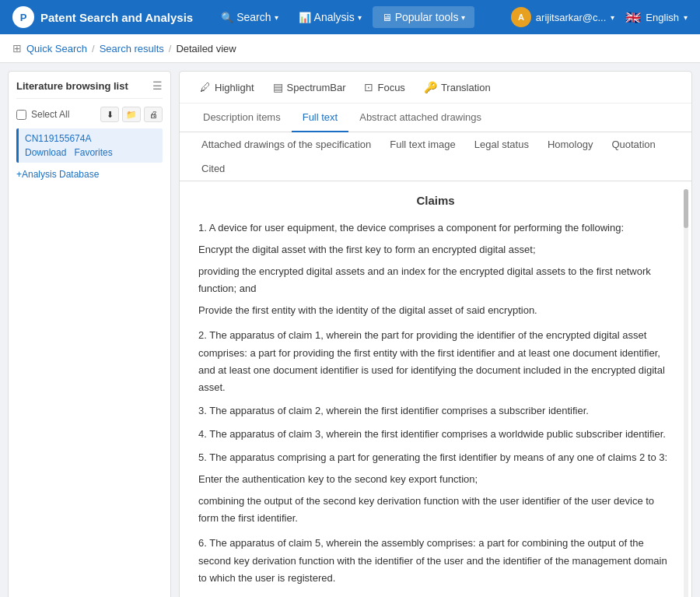  Describe the element at coordinates (131, 114) in the screenshot. I see `sidebar-action-icons: ⬇ 📁 🖨` at that location.